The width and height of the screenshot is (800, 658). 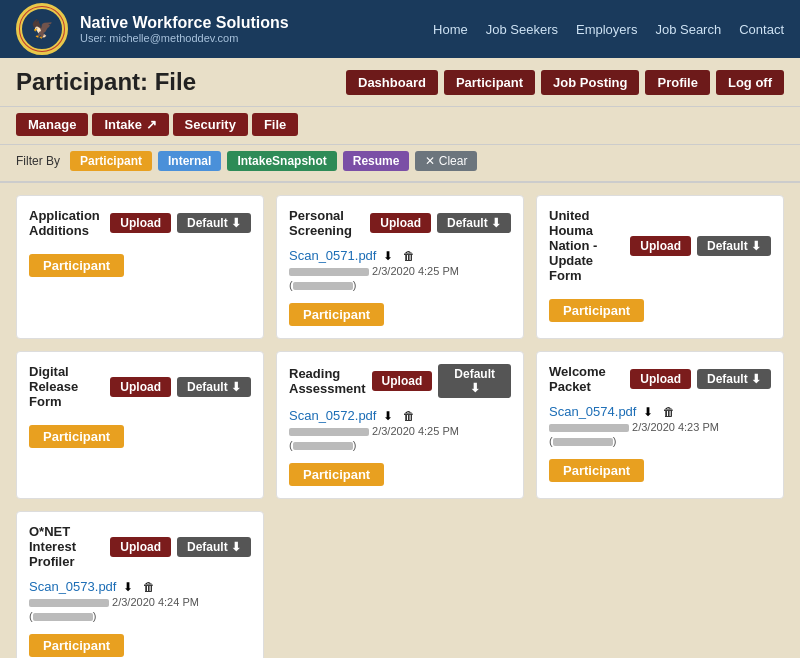 What do you see at coordinates (332, 256) in the screenshot?
I see `file-link-scan-0571: Scan_0571.pdf` at bounding box center [332, 256].